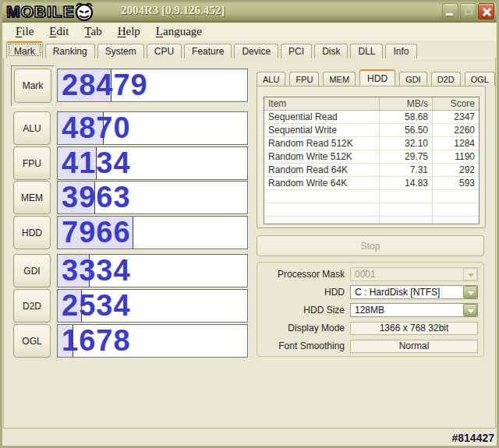 Image resolution: width=499 pixels, height=448 pixels. Describe the element at coordinates (321, 104) in the screenshot. I see `column-header-item: Item` at that location.